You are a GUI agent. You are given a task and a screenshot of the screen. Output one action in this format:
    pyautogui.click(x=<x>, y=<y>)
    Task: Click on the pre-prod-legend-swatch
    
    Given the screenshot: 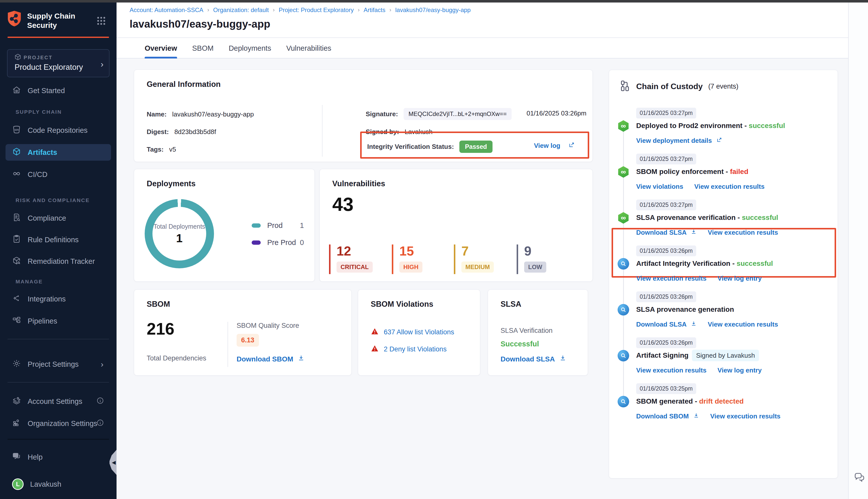 What is the action you would take?
    pyautogui.click(x=256, y=243)
    